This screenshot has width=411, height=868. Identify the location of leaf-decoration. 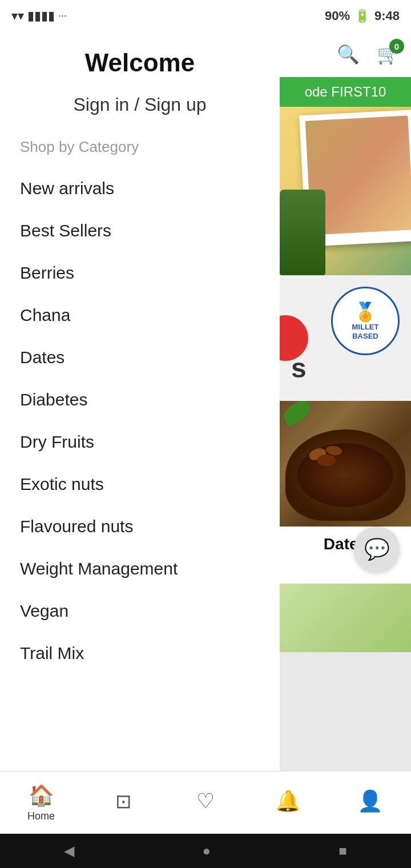
(297, 413).